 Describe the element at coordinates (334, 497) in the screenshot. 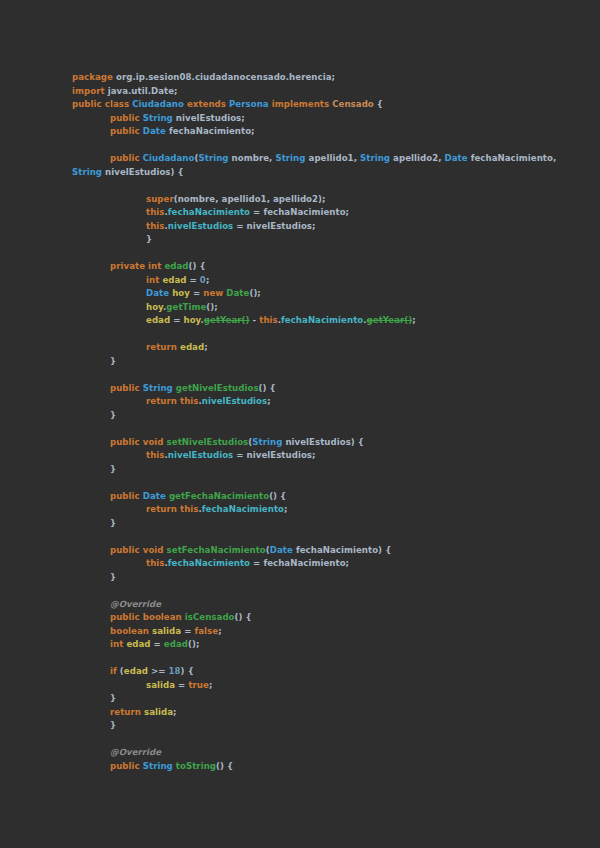

I see `code-line: public Date getFechaNacimiento() {` at that location.